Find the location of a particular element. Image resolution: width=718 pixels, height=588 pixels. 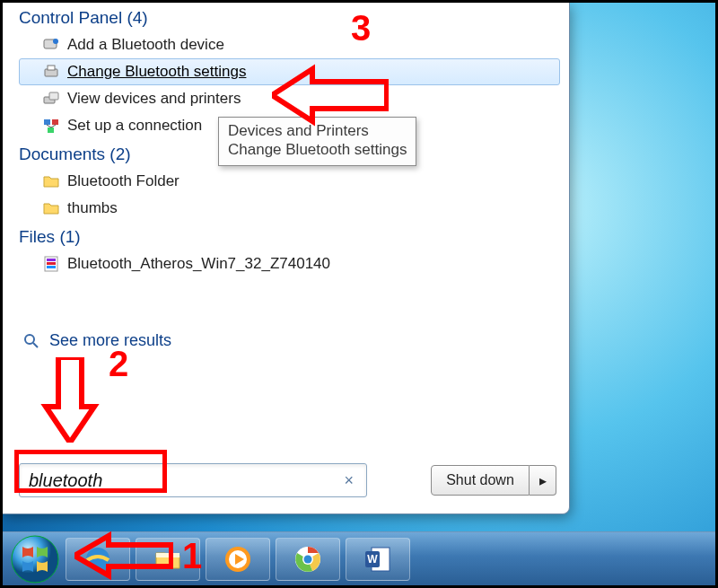

result-label: Set up a connection is located at coordinates (135, 126).